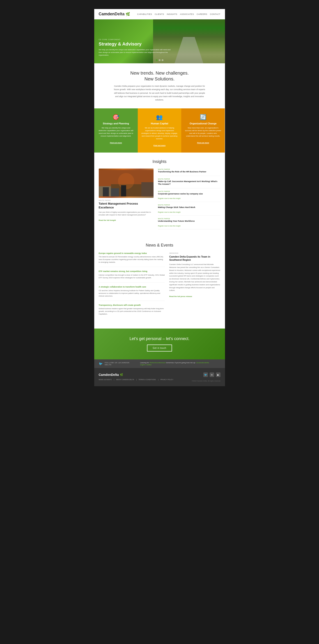  What do you see at coordinates (116, 132) in the screenshot?
I see `service-strategy-desc: We help you identify the unique and dist…` at bounding box center [116, 132].